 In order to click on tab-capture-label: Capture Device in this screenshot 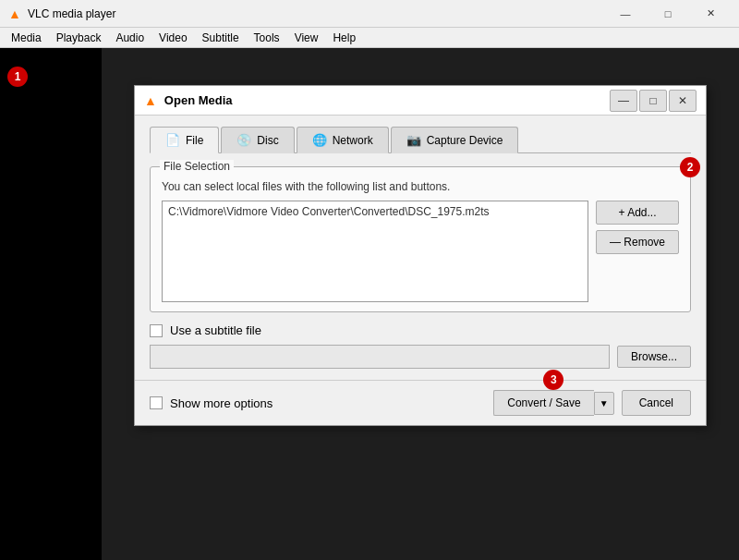, I will do `click(466, 140)`.